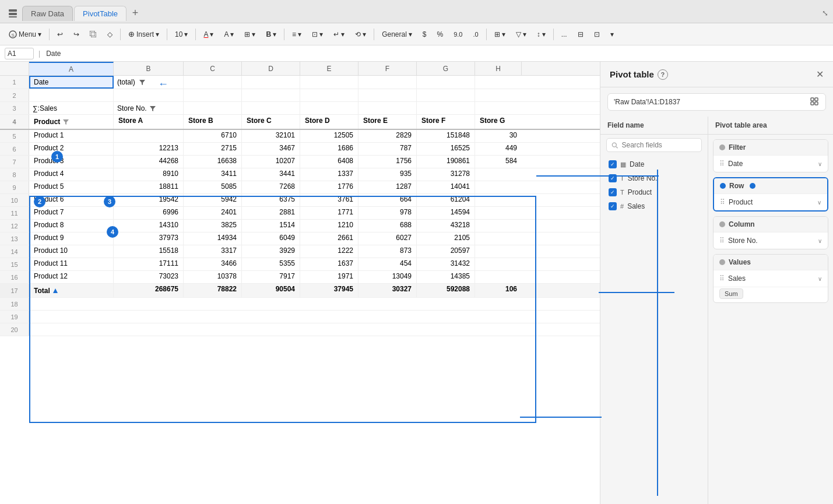 This screenshot has width=833, height=504. I want to click on grid-cell-e2, so click(329, 96).